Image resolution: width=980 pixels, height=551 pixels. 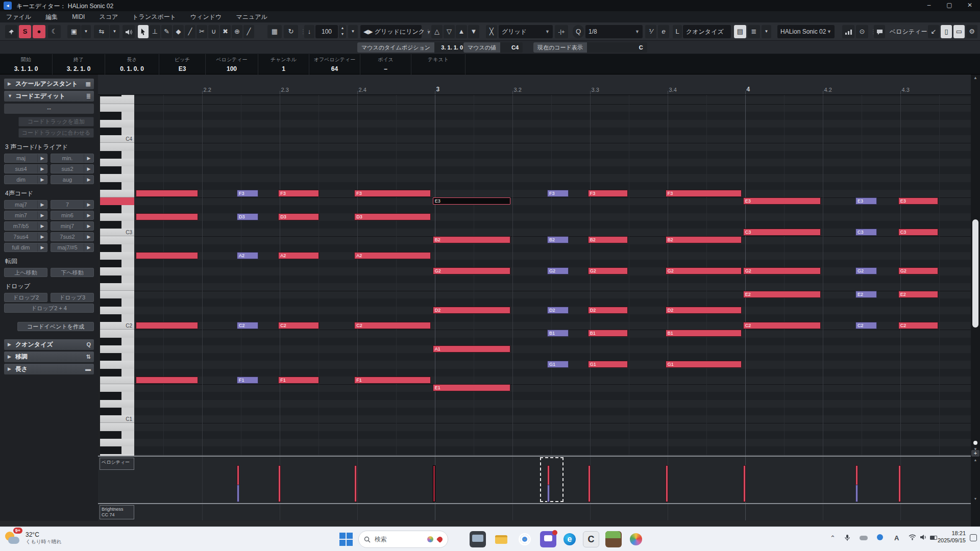 I want to click on chord-button-m7b5: m7/b5▶, so click(x=26, y=226).